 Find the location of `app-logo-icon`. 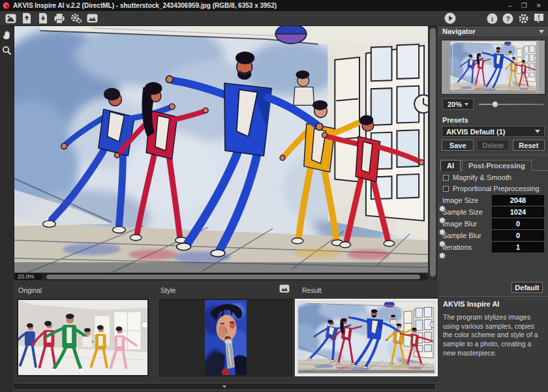

app-logo-icon is located at coordinates (7, 5).